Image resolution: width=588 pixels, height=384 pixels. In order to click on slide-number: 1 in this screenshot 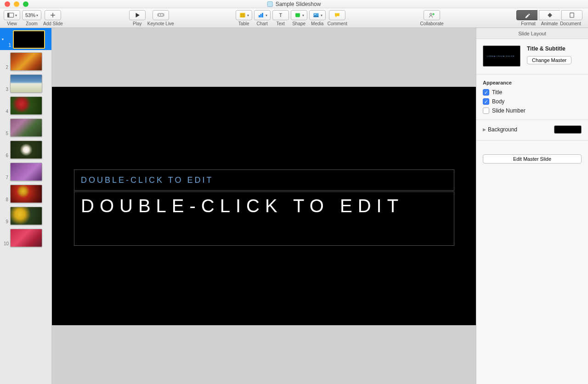, I will do `click(10, 46)`.